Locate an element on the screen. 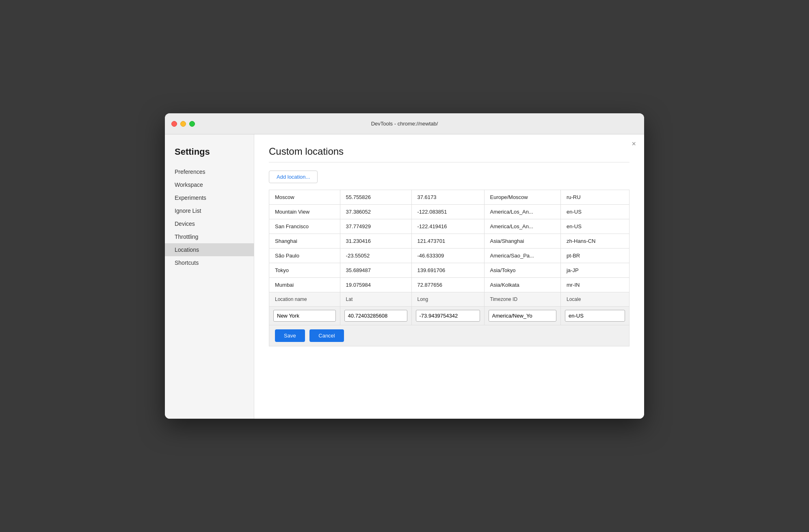  location-locale-cell is located at coordinates (595, 316).